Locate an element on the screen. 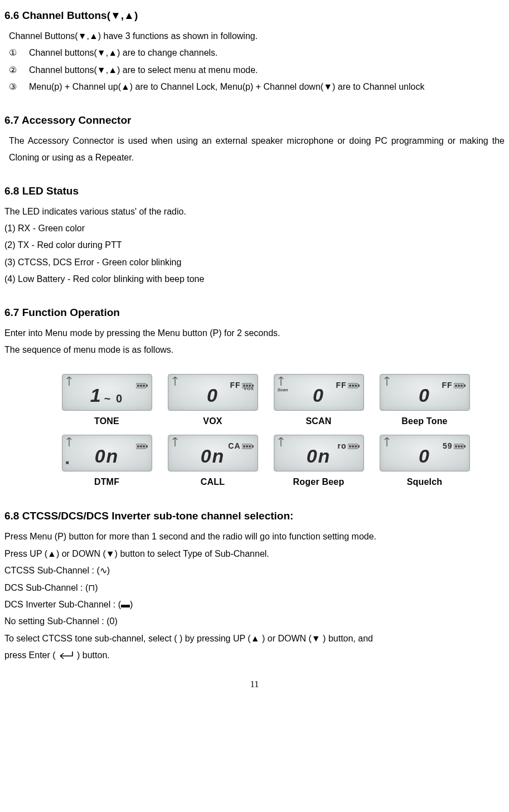  lcd-screen: 59 0 is located at coordinates (425, 453).